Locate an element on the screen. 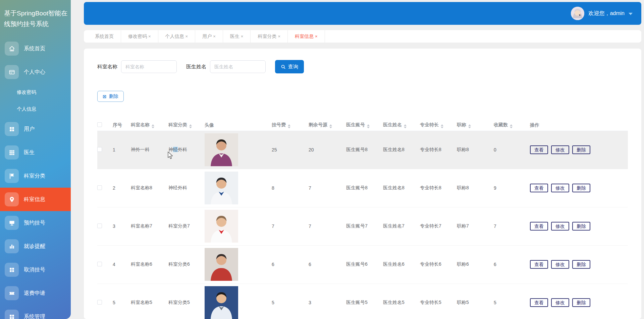 The height and width of the screenshot is (319, 644). sidebar-item-system-management: 系统管理 is located at coordinates (36, 312).